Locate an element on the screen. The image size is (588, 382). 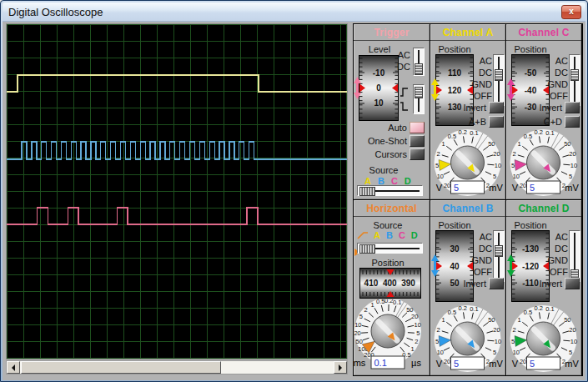
trigger-edge-switch is located at coordinates (419, 99).